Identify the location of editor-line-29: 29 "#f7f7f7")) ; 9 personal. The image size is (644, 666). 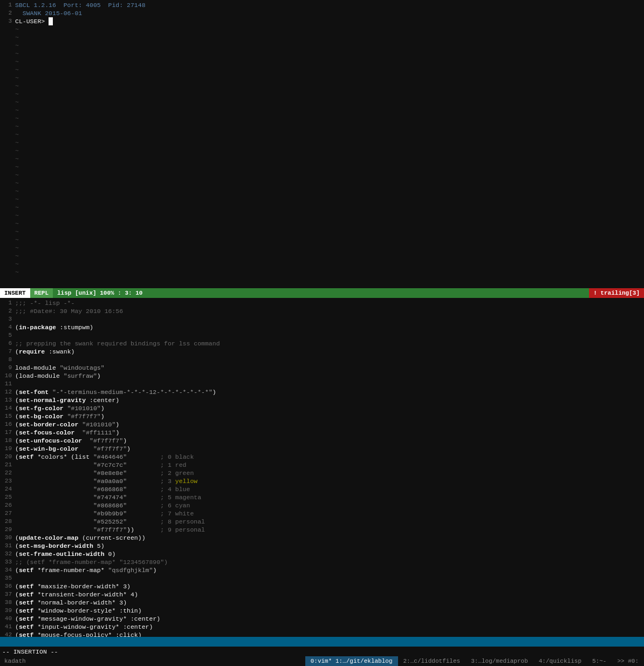
(322, 530).